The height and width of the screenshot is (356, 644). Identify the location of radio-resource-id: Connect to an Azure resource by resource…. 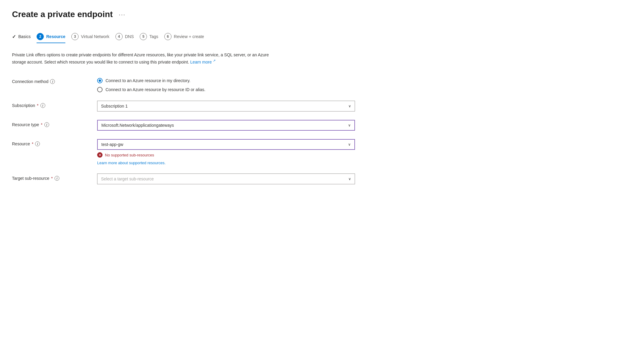
(226, 90).